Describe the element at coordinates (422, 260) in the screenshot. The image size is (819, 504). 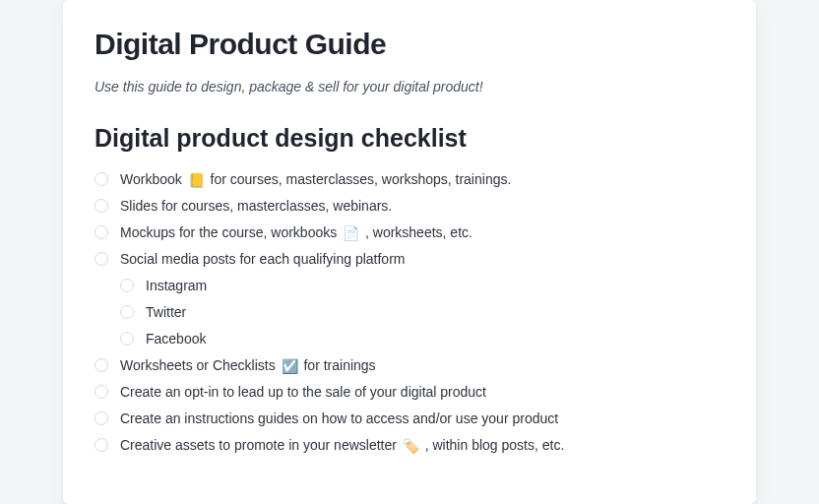
I see `checklist-item-label: Social media posts for each qualifying p…` at that location.